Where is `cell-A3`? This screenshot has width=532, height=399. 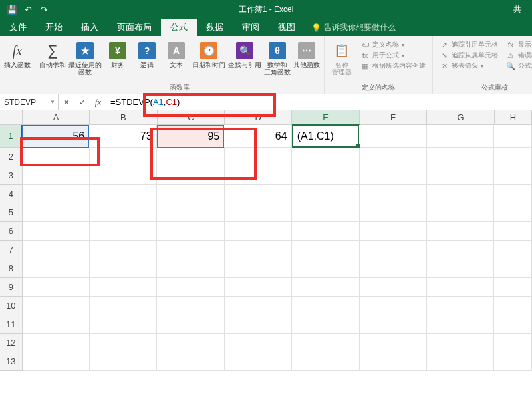
cell-A3 is located at coordinates (56, 176).